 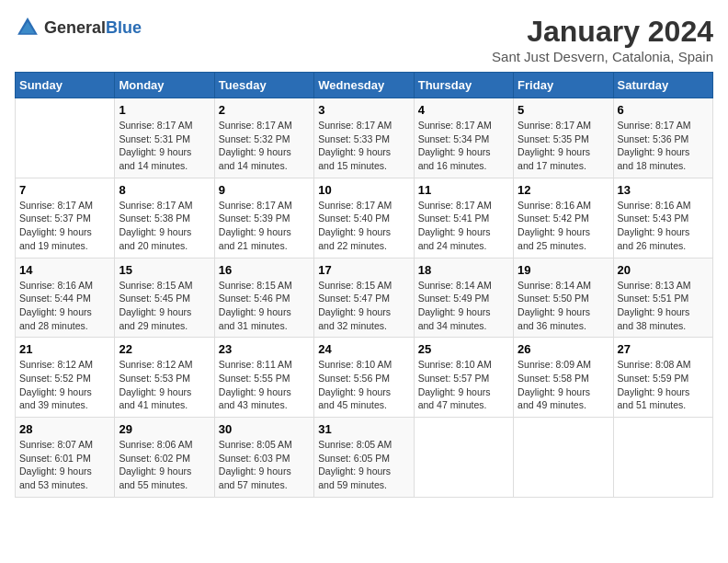 I want to click on day-number: 23, so click(x=265, y=350).